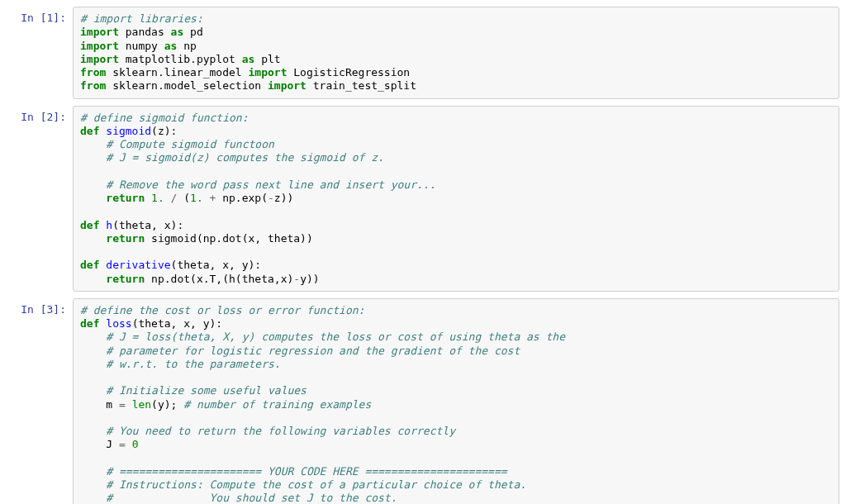  I want to click on input-prompt: In [3]:, so click(40, 402).